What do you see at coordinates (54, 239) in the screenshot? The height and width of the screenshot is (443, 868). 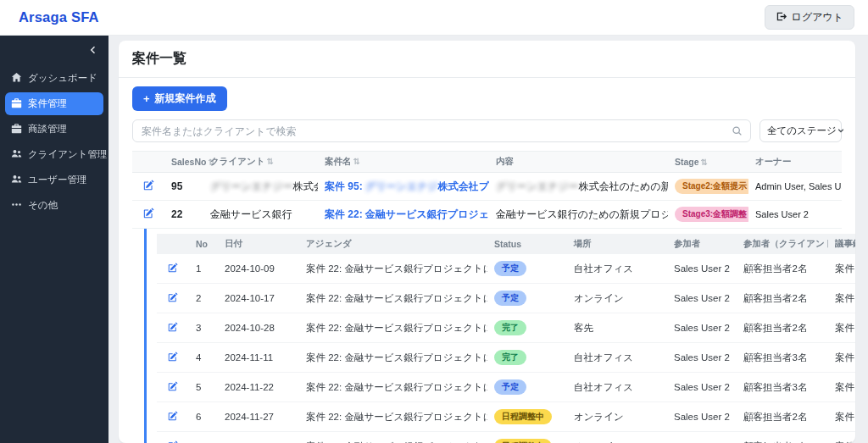 I see `sidebar: ダッシュボード 案件管理 商談管理 クライアント管理 ユーザー管理` at bounding box center [54, 239].